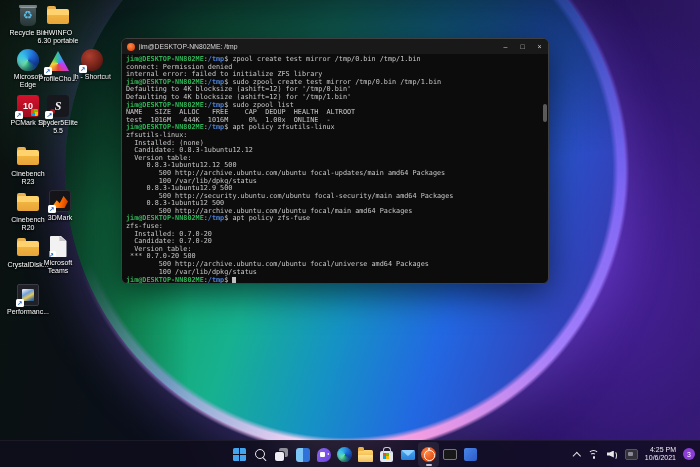  Describe the element at coordinates (58, 267) in the screenshot. I see `desktop-icon-label: Microsoft Teams` at that location.